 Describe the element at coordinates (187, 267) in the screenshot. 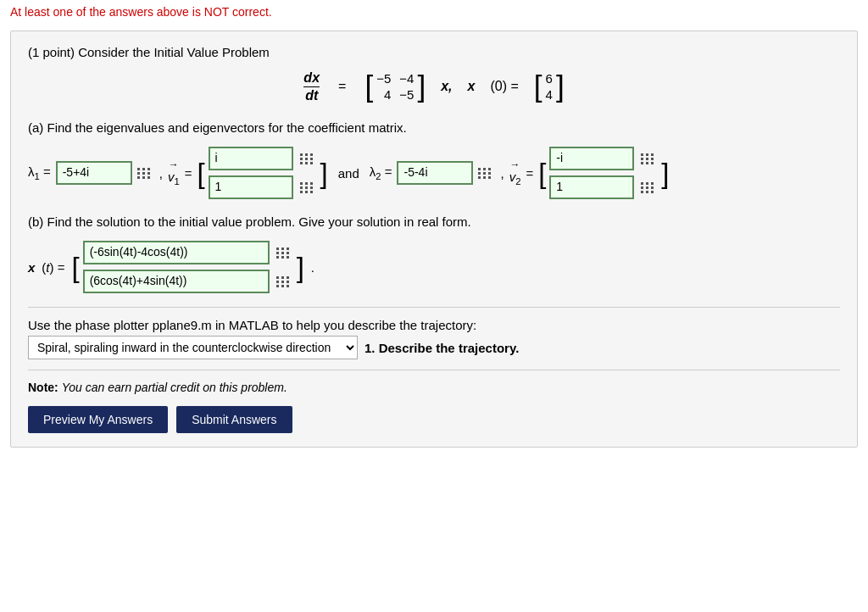

I see `solution-matrix: [ (-6sin(4t)-4cos(4t)) (6cos(4t)+4sin(4t…` at that location.